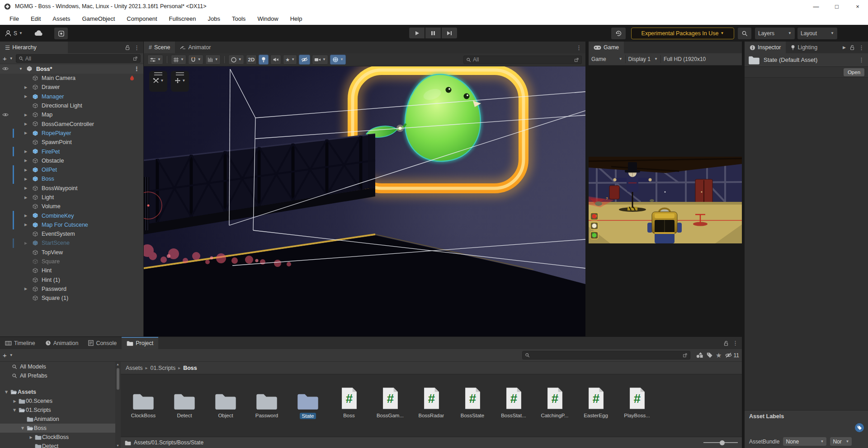 The height and width of the screenshot is (448, 868). Describe the element at coordinates (817, 33) in the screenshot. I see `layout-dropdown: Layout ▼` at that location.